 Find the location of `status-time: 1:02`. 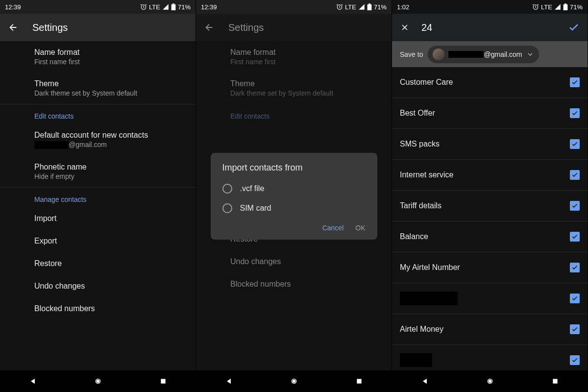

status-time: 1:02 is located at coordinates (403, 7).